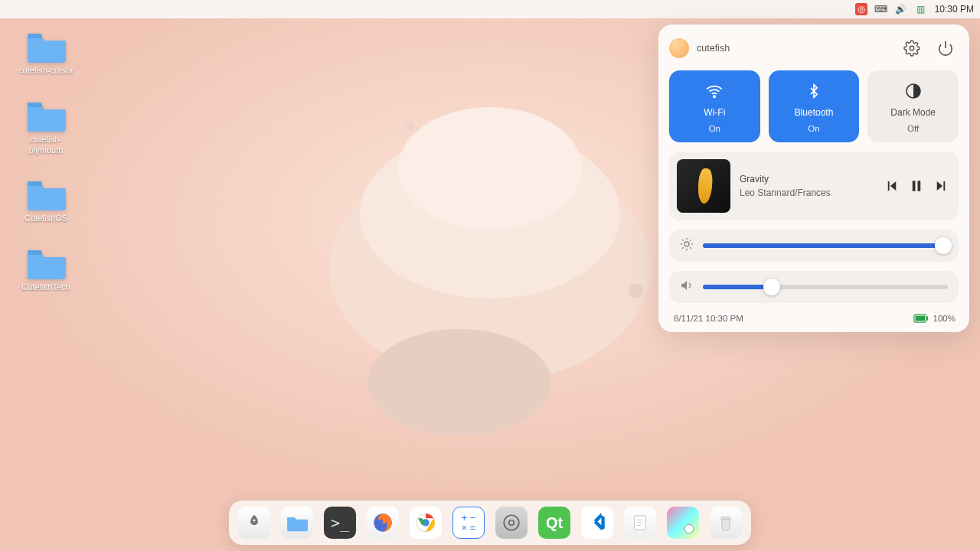  What do you see at coordinates (46, 201) in the screenshot?
I see `desktop-folder-cutefishos: CutefishOS` at bounding box center [46, 201].